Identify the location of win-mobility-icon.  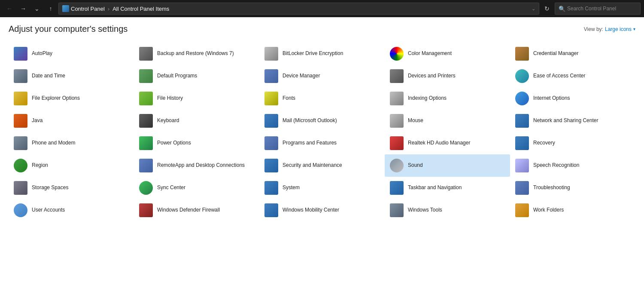
(271, 210).